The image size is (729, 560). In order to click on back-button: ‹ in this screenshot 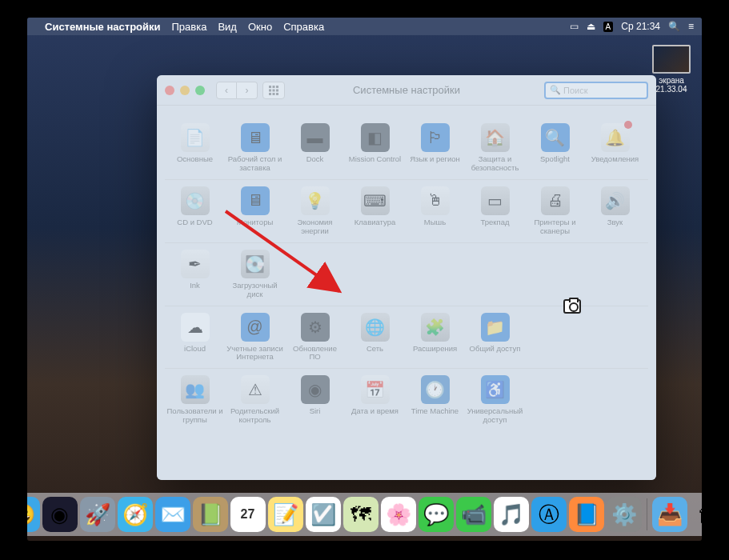, I will do `click(226, 90)`.